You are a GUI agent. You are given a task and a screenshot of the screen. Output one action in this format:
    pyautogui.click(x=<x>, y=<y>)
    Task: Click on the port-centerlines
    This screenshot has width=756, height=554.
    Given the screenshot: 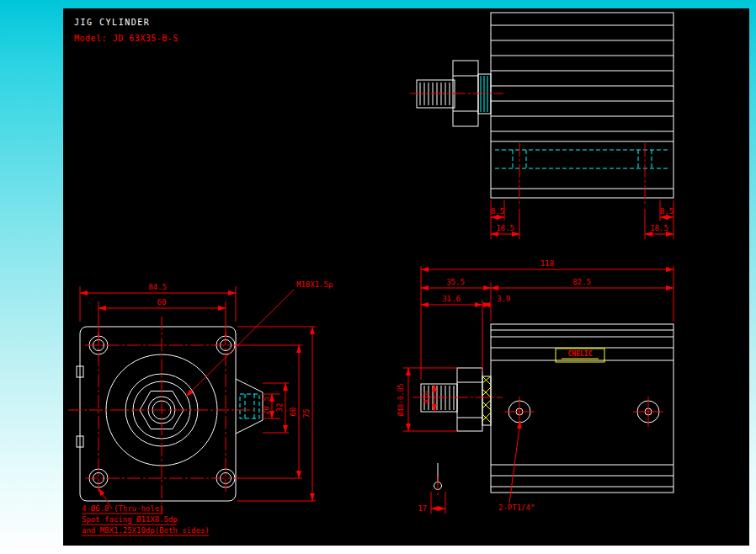 What is the action you would take?
    pyautogui.click(x=584, y=412)
    